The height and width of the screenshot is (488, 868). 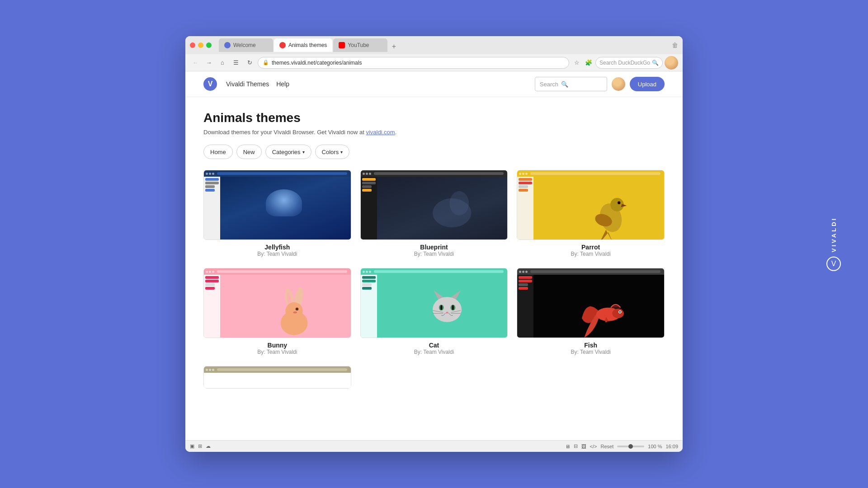 What do you see at coordinates (434, 84) in the screenshot?
I see `site-header: V Vivaldi Themes Help Search 🔍 Upload` at bounding box center [434, 84].